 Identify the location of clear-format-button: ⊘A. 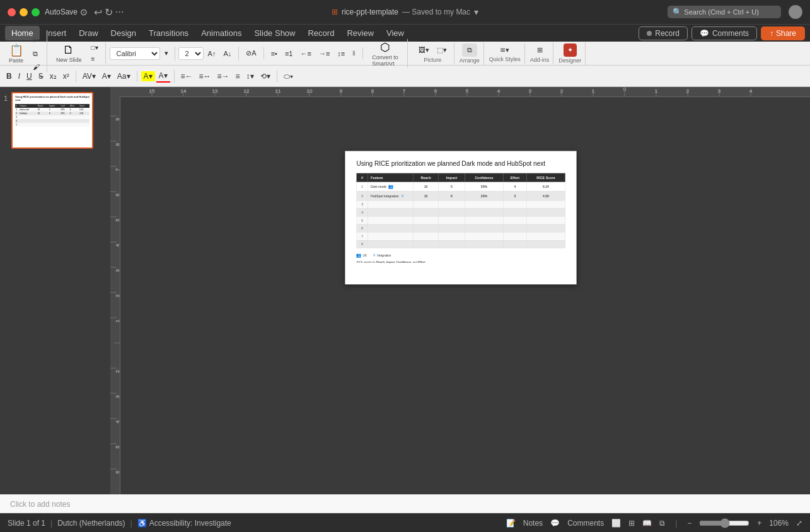
(251, 53).